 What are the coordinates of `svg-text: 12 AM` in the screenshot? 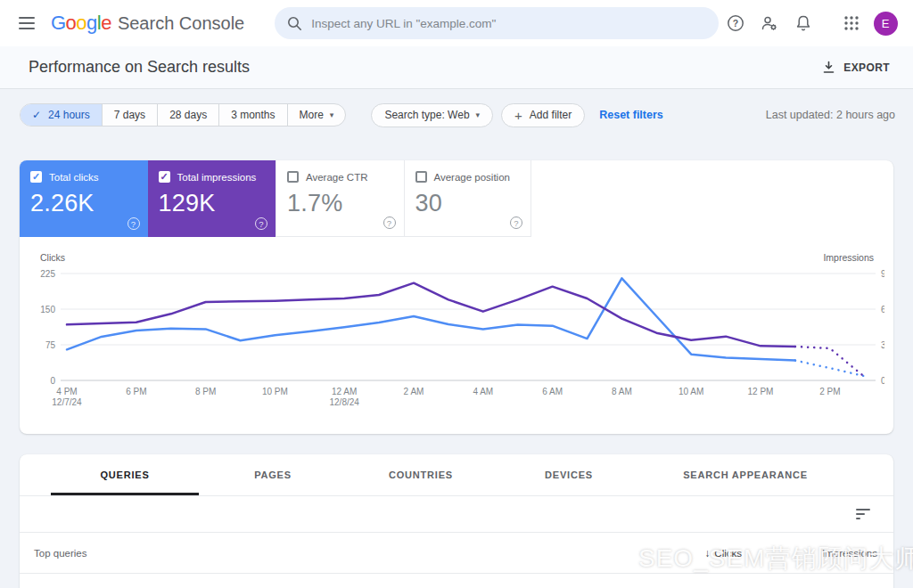 It's located at (344, 392).